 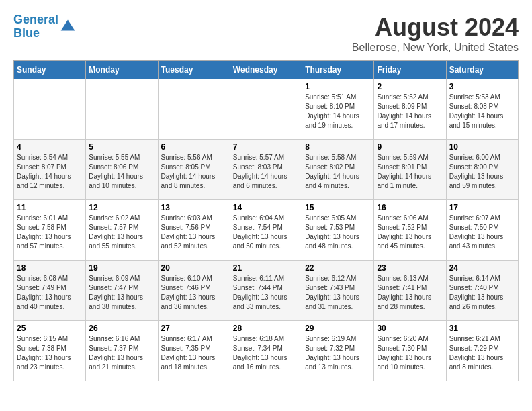 I want to click on weekday-header: Friday, so click(x=410, y=70).